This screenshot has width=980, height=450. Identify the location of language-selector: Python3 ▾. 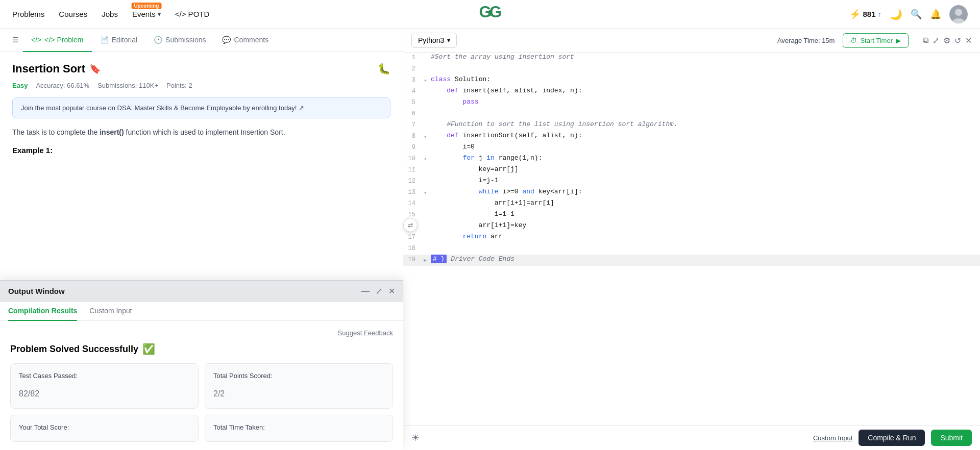
(434, 40).